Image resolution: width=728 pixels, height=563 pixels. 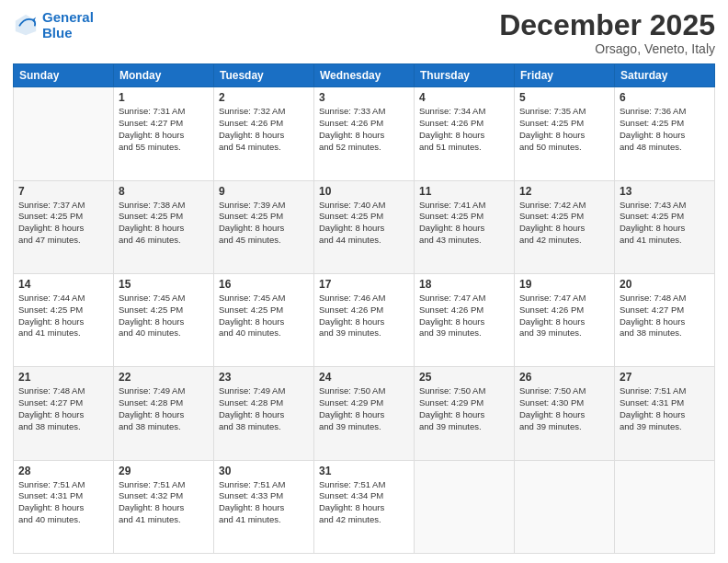 I want to click on day-info: Sunrise: 7:51 AM Sunset: 4:32 PM Dayligh…, so click(x=164, y=502).